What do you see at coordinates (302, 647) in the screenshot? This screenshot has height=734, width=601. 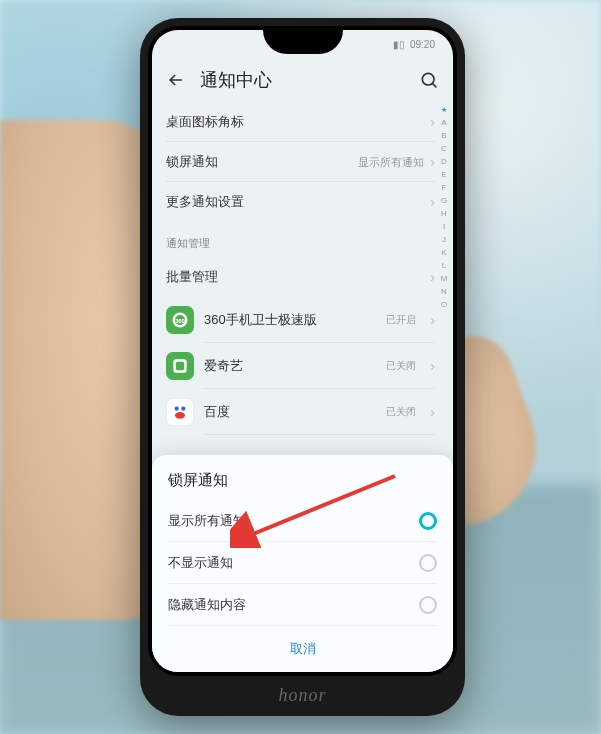 I see `cancel-button: 取消` at bounding box center [302, 647].